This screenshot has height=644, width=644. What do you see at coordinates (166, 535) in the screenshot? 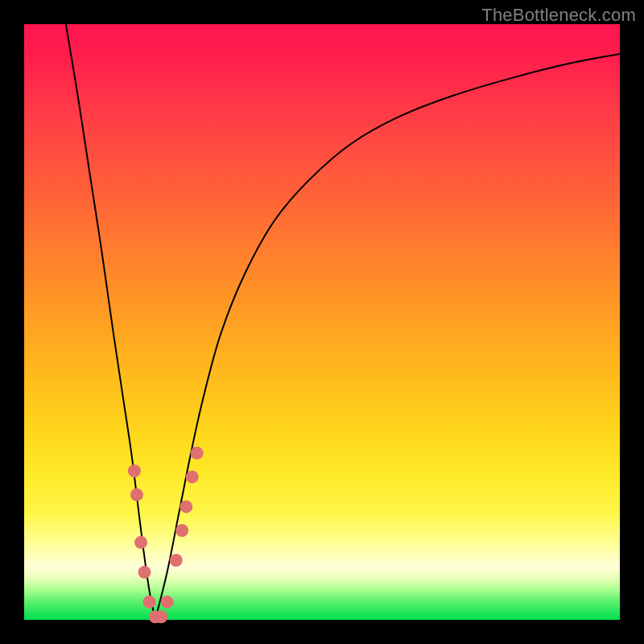
I see `marker-group` at bounding box center [166, 535].